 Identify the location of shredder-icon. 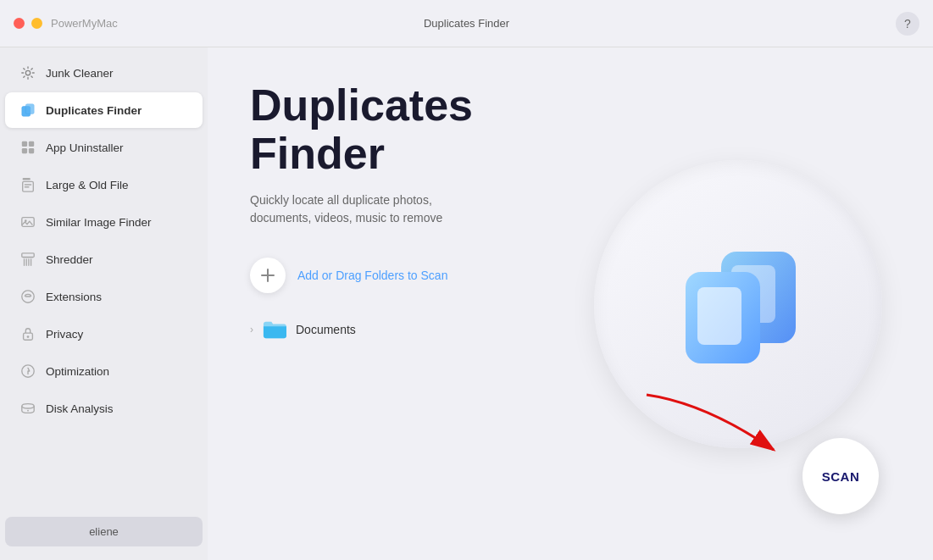
(28, 259).